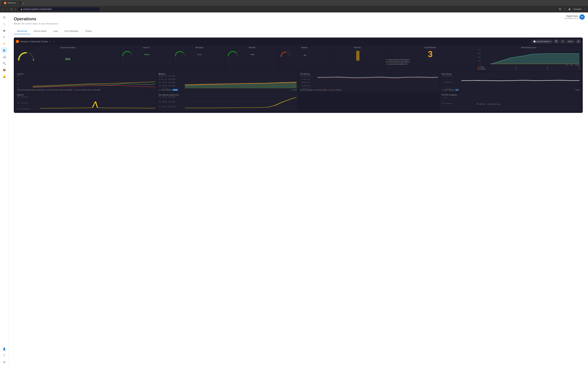 This screenshot has width=588, height=367. What do you see at coordinates (37, 90) in the screenshot?
I see `load-legend-2: 10.0.0.201:9100` at bounding box center [37, 90].